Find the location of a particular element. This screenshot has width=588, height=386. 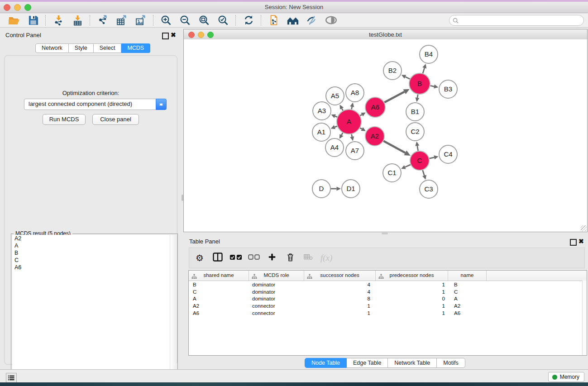

edge-B-B4 is located at coordinates (424, 71).